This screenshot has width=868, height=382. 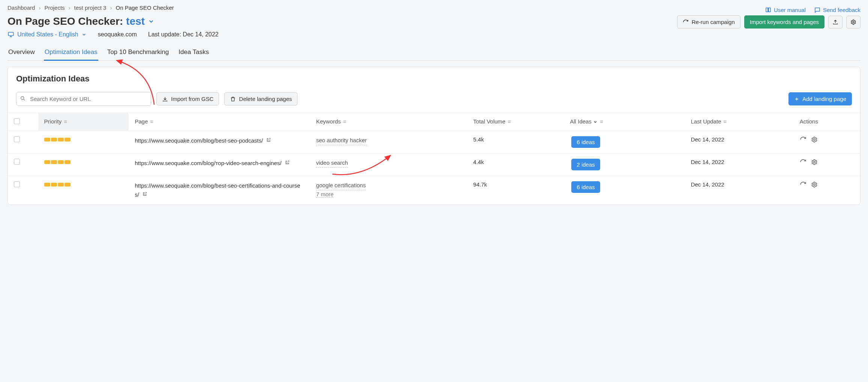 I want to click on table-row: https://www.seoquake.com/blog/best-seo-p…, so click(x=434, y=142).